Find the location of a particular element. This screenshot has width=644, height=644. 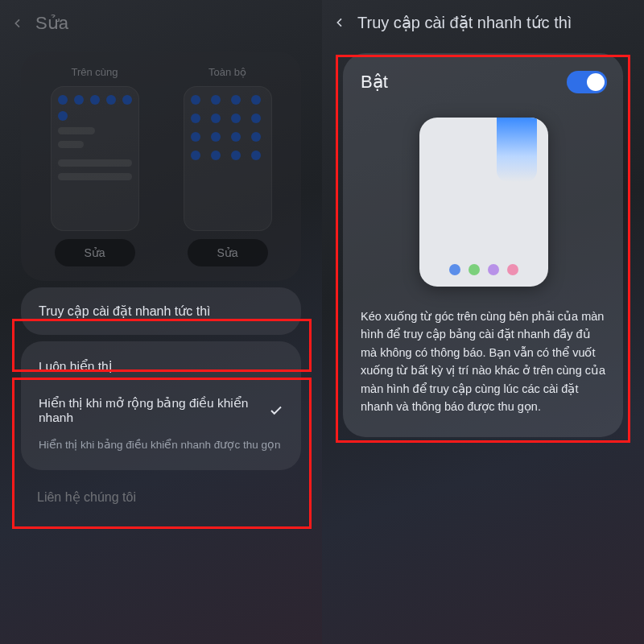

illustration is located at coordinates (484, 202).